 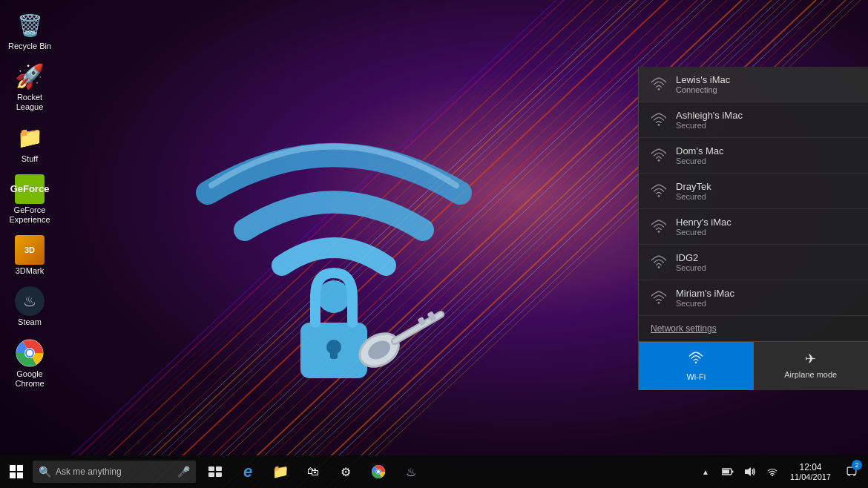 What do you see at coordinates (703, 90) in the screenshot?
I see `wifi-network-status-lewis: Connecting` at bounding box center [703, 90].